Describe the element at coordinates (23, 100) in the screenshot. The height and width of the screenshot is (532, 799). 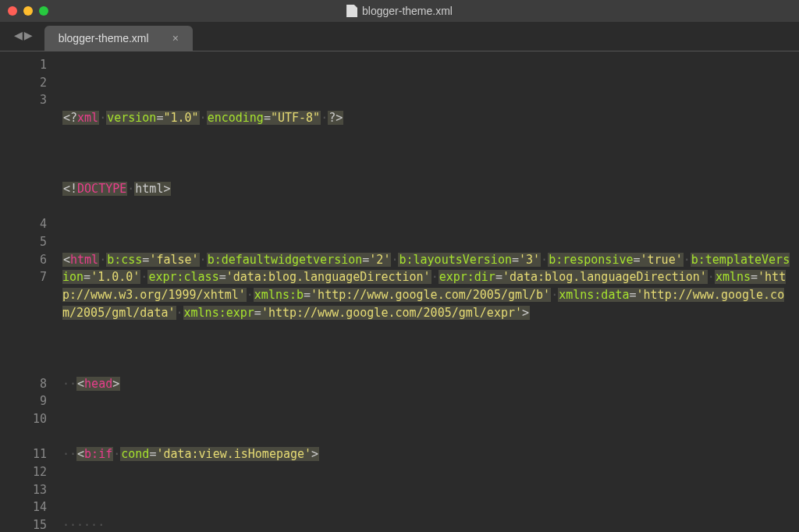
I see `line-number: 3` at that location.